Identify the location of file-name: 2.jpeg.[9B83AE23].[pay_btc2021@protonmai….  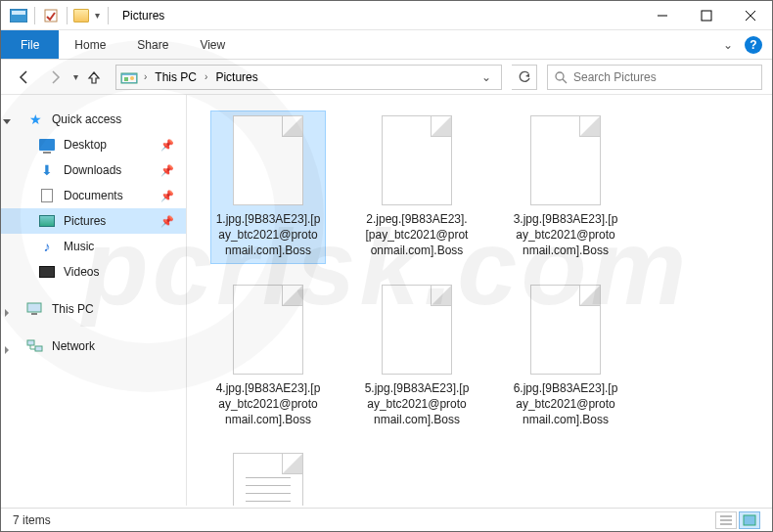
(417, 235).